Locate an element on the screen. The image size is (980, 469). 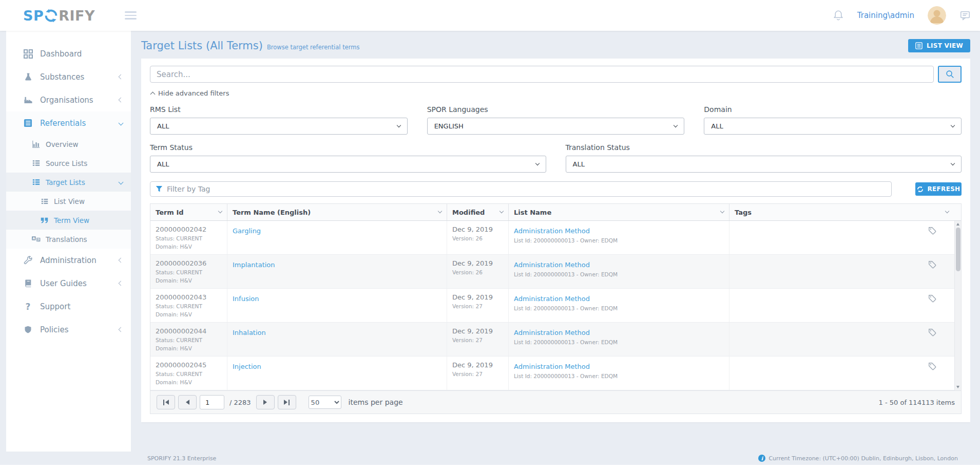
last-page-button is located at coordinates (287, 402).